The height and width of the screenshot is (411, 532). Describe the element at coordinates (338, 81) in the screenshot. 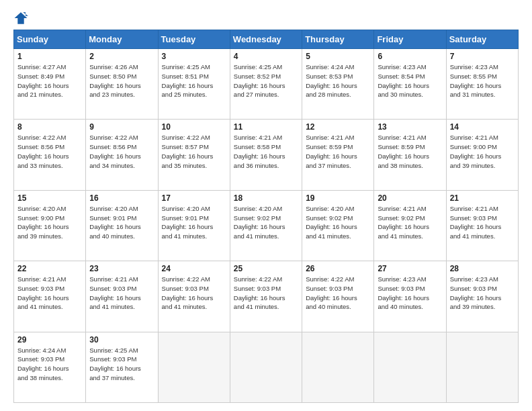

I see `day-info: Sunrise: 4:24 AM Sunset: 8:53 PM Dayligh…` at that location.